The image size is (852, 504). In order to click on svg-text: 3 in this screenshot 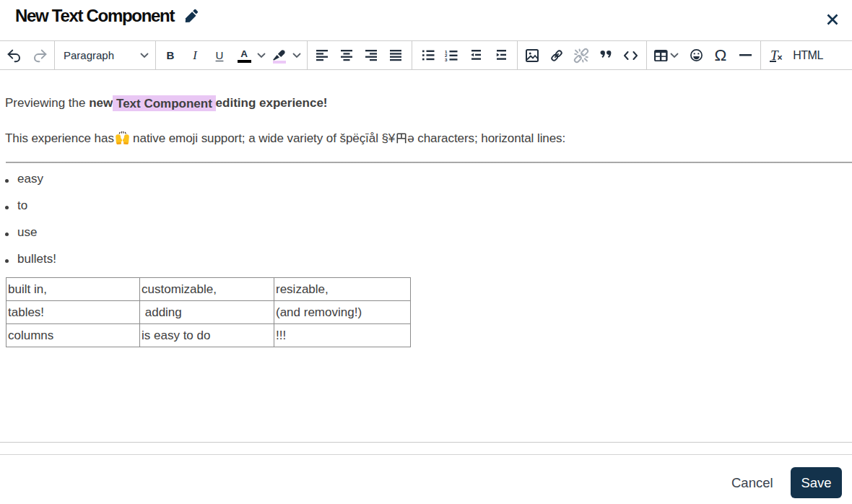, I will do `click(446, 58)`.